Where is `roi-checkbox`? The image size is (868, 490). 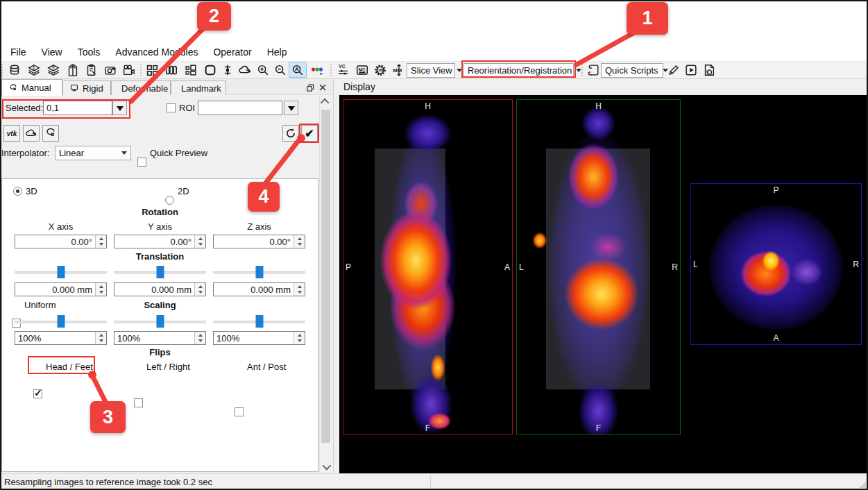 roi-checkbox is located at coordinates (171, 108).